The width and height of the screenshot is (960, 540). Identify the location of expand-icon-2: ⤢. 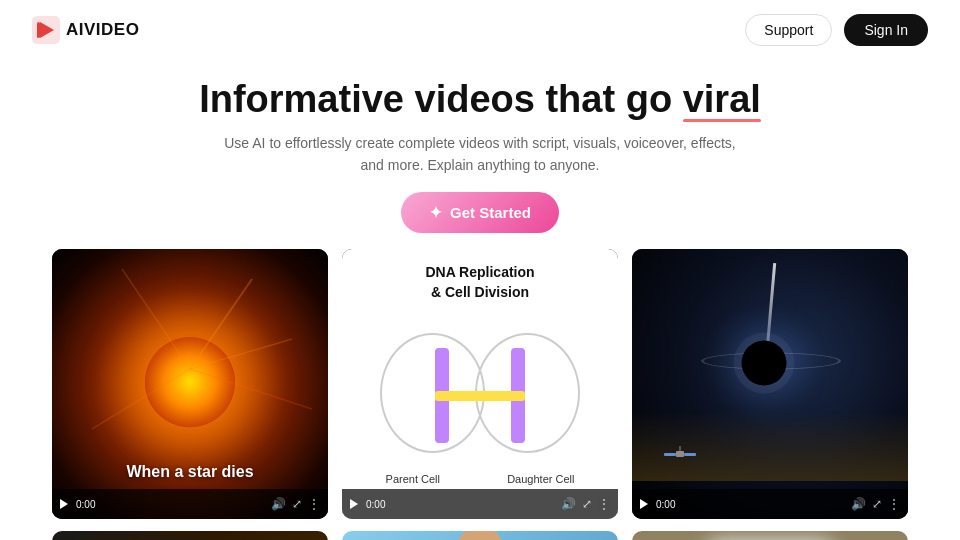
(587, 504).